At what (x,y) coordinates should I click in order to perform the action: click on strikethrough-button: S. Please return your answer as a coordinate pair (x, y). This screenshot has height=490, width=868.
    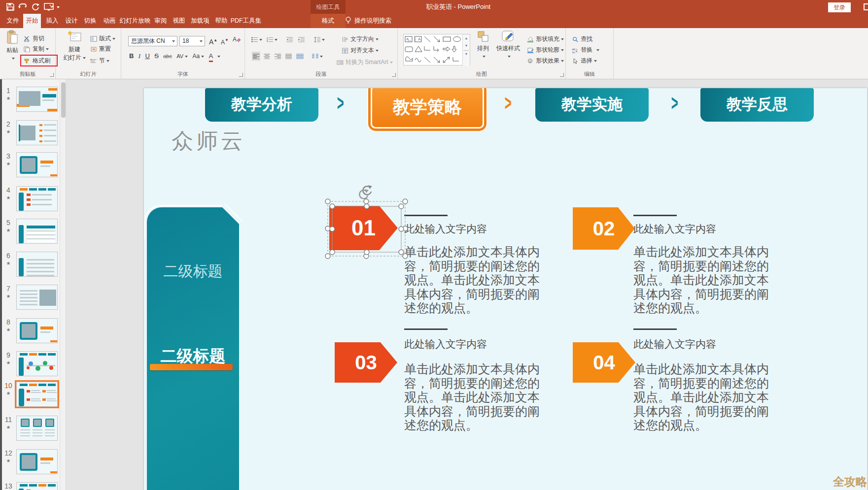
    Looking at the image, I should click on (157, 56).